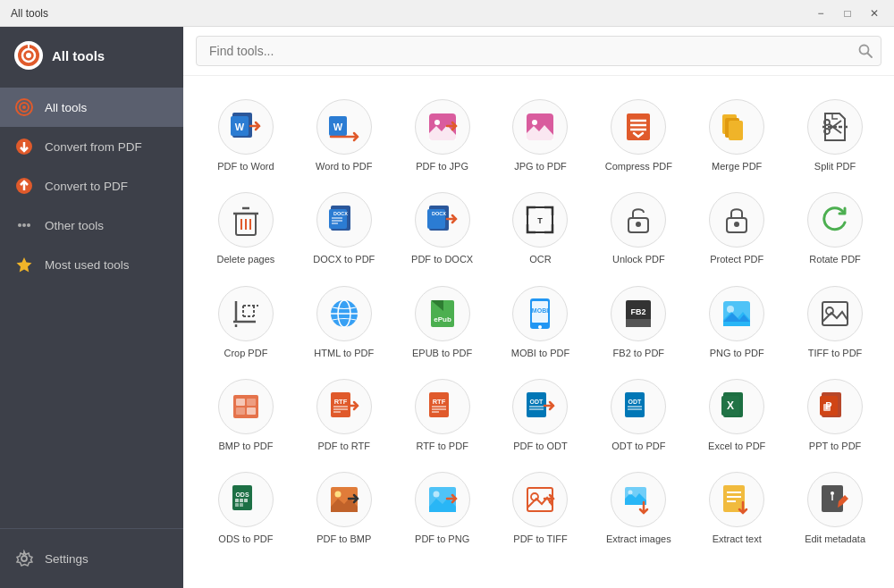  Describe the element at coordinates (737, 407) in the screenshot. I see `tool-icon-excel-to-pdf: X` at that location.